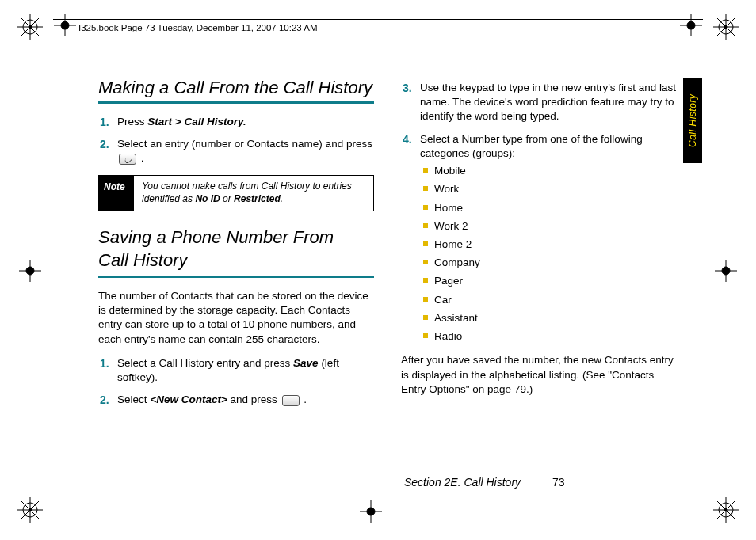 The width and height of the screenshot is (756, 540). I want to click on save-step-2: Select <New Contact> and press ., so click(236, 400).